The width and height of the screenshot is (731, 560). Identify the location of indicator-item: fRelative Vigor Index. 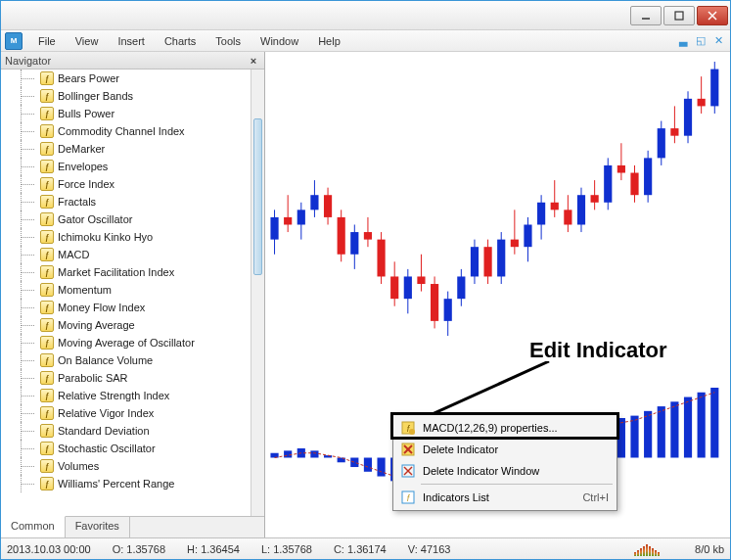
(125, 413).